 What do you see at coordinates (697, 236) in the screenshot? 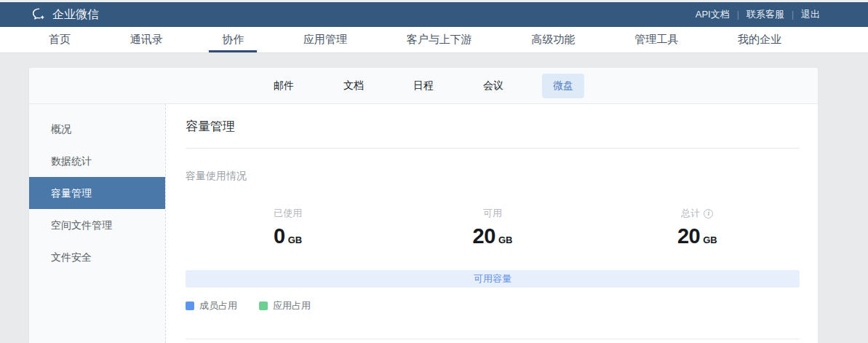
I see `stat-total-value: 20 GB` at bounding box center [697, 236].